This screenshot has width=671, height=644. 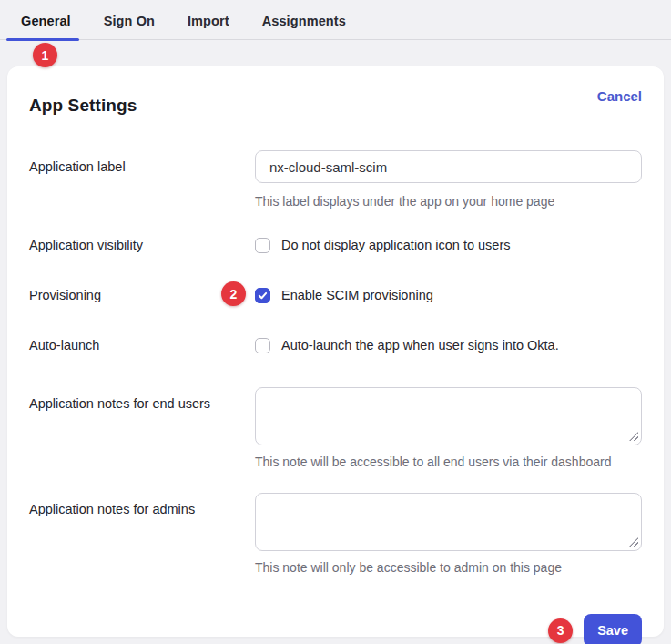 What do you see at coordinates (262, 246) in the screenshot?
I see `application-visibility-checkbox` at bounding box center [262, 246].